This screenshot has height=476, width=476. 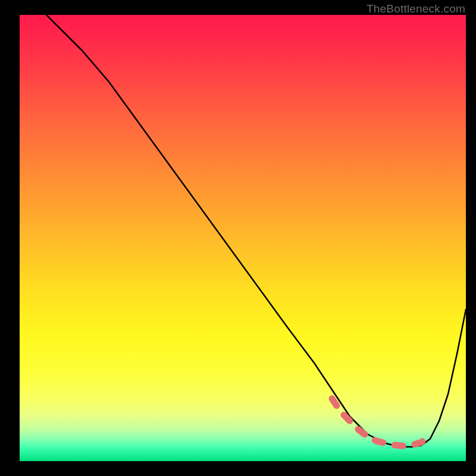 I want to click on bottleneck-dash-region, so click(x=379, y=422).